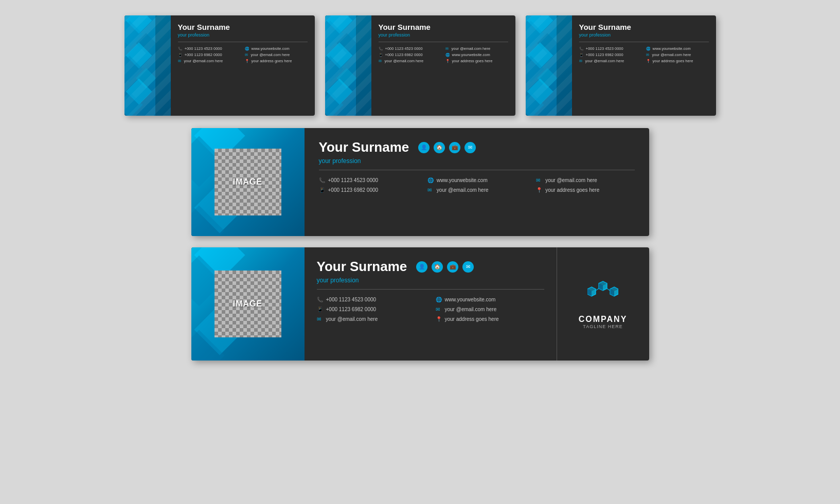  Describe the element at coordinates (644, 55) in the screenshot. I see `card3-contacts: 📞 +000 1123 4523 0000 🌐 www.yourwebsite.…` at that location.